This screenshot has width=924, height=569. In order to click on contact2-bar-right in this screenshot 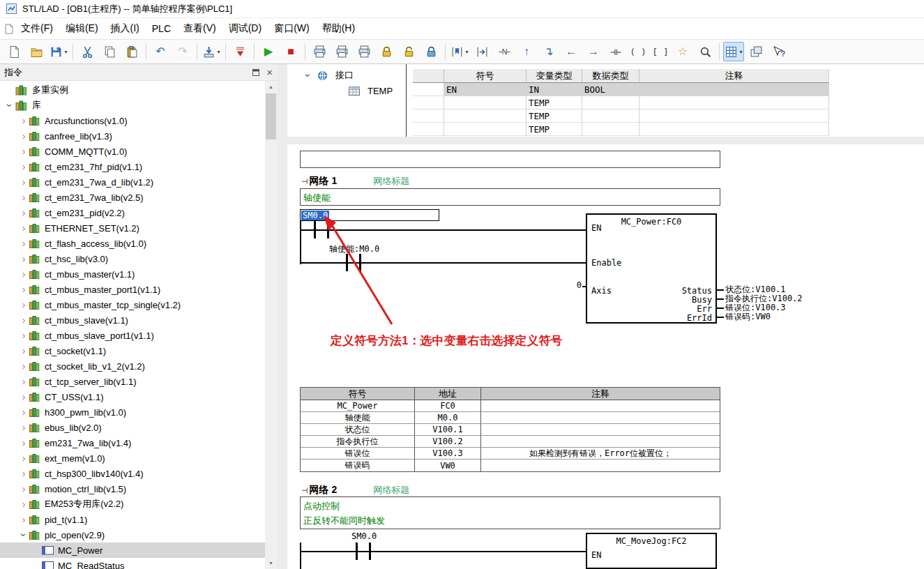, I will do `click(360, 262)`.